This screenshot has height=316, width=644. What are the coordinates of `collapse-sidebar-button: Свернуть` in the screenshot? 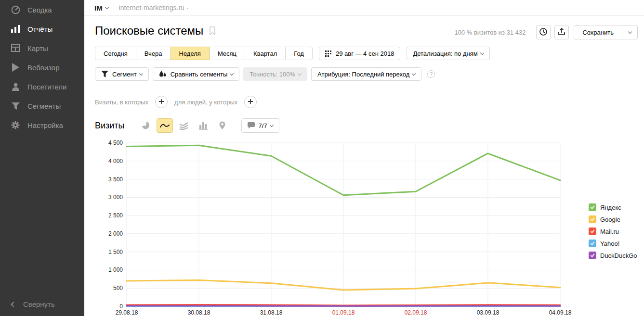 It's located at (33, 304).